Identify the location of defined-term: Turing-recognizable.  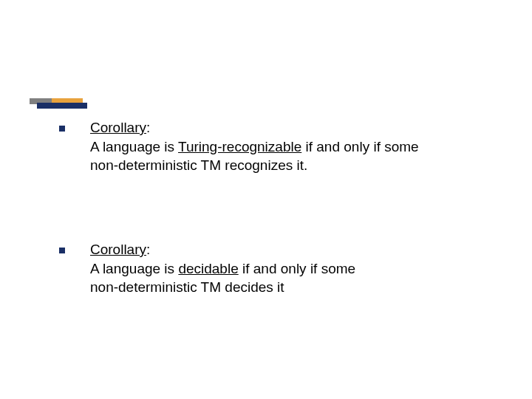
(239, 146).